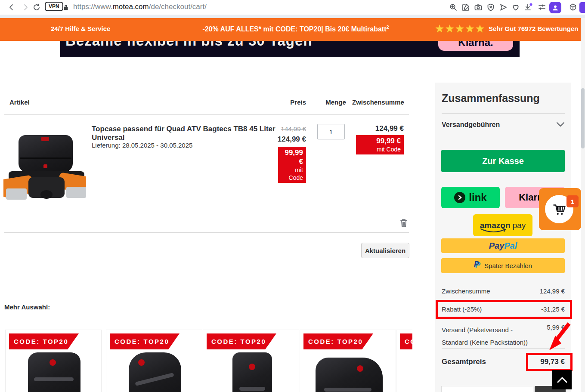  Describe the element at coordinates (508, 266) in the screenshot. I see `pay-later-label: Später Bezahlen` at that location.